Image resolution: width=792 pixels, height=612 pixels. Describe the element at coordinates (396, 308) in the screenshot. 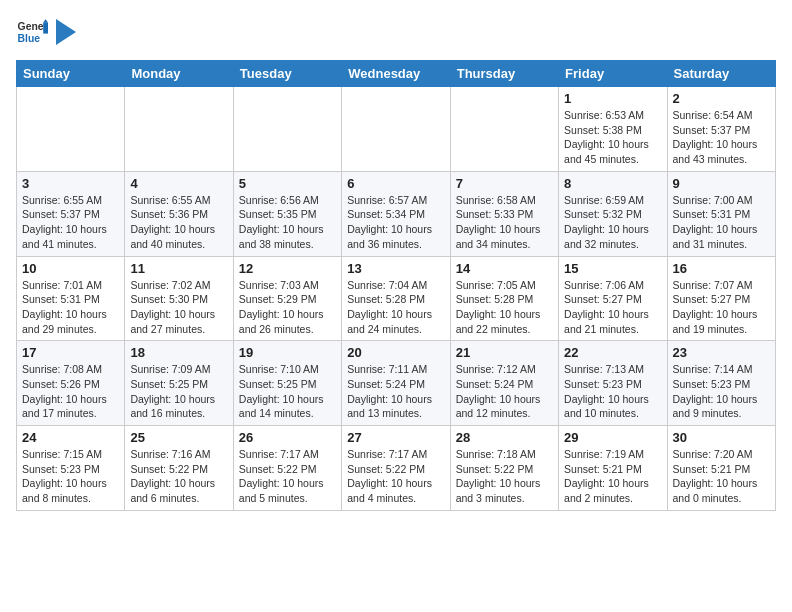

I see `day-info: Sunrise: 7:04 AM Sunset: 5:28 PM Dayligh…` at that location.